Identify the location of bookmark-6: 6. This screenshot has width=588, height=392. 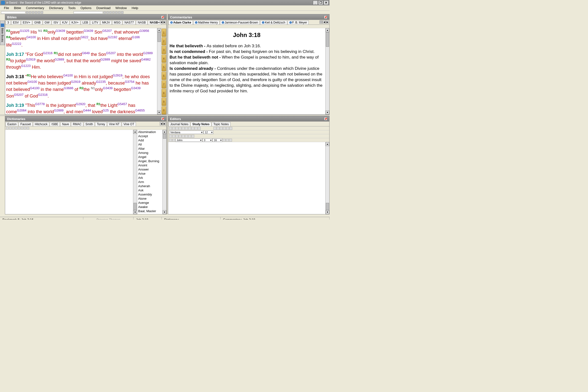
(164, 76).